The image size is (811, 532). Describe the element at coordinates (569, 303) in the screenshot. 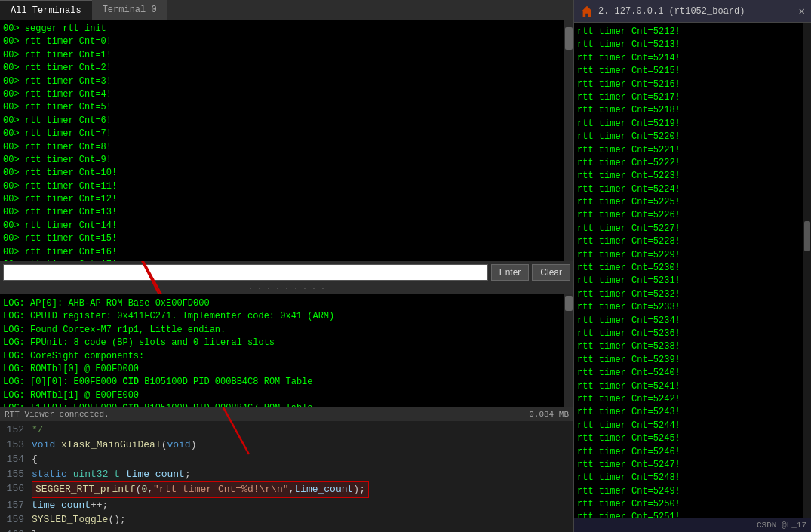

I see `terminal-log-scrollbar-thumb` at that location.